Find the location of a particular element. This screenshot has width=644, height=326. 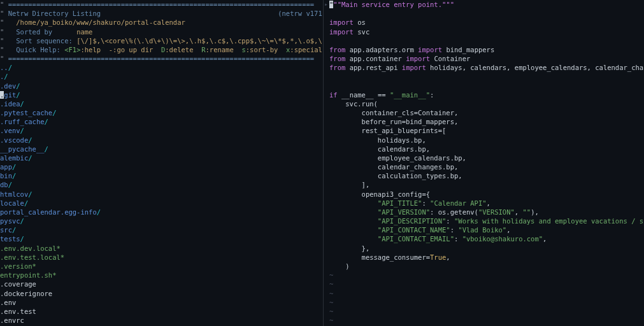

netrw-file-item: .env.test.local* is located at coordinates (162, 257).